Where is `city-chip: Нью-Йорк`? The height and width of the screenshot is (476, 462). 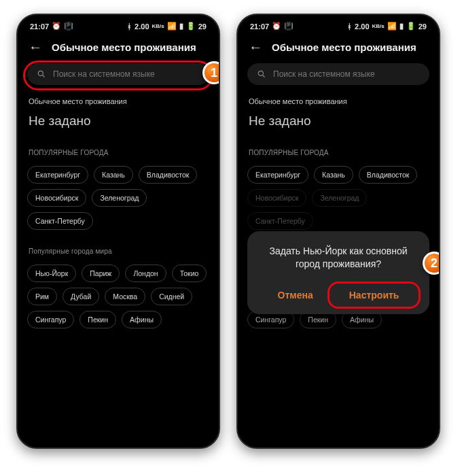 city-chip: Нью-Йорк is located at coordinates (52, 273).